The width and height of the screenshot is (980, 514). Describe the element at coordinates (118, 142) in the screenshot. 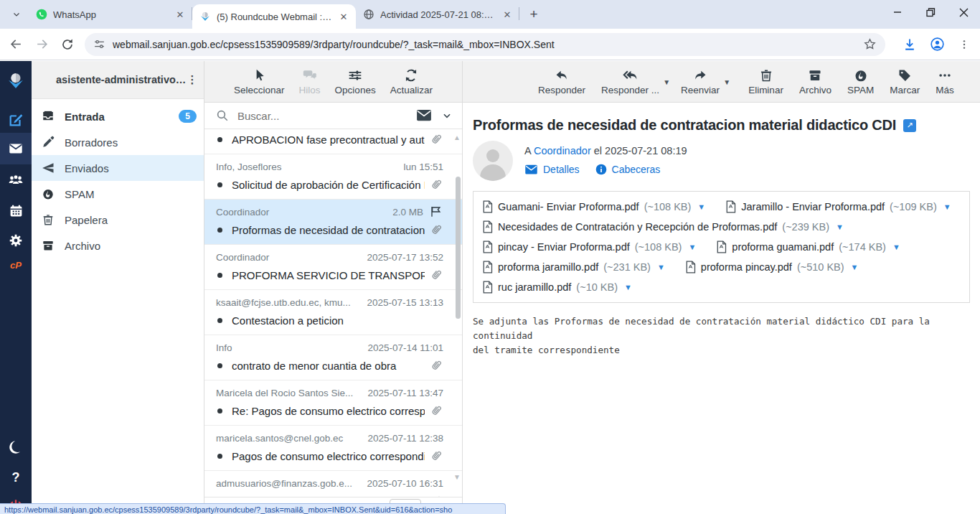

I see `folder-borradores: Borradores` at that location.